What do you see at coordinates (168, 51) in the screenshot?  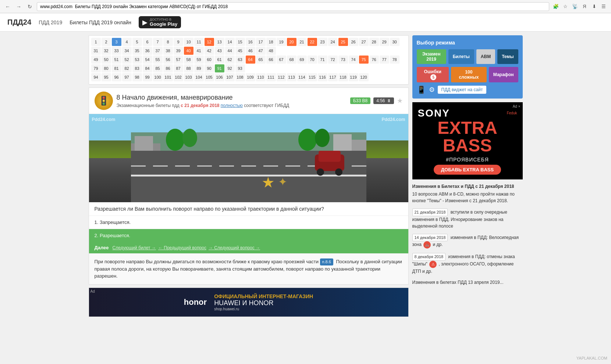 I see `ticket-num-38: 38` at bounding box center [168, 51].